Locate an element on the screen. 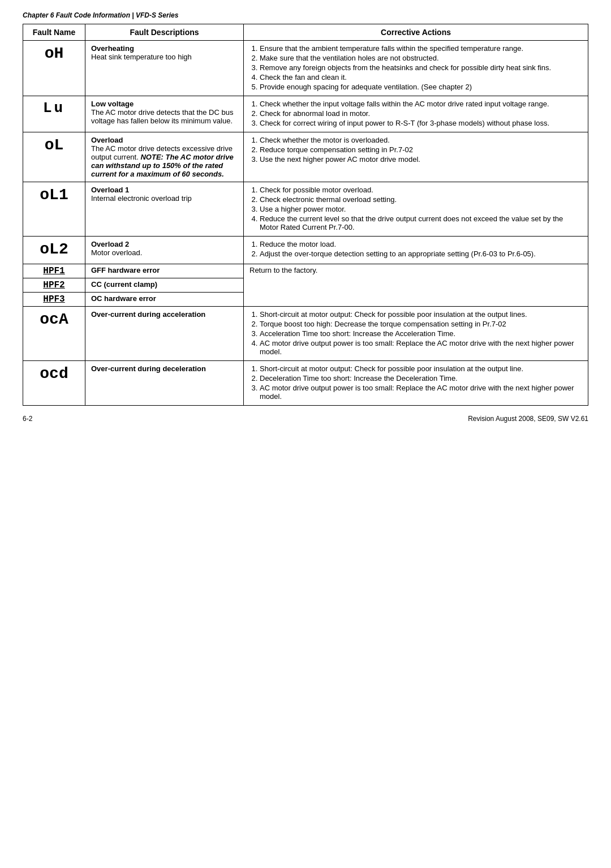  fault-symbol-ol2: oL2 is located at coordinates (54, 250).